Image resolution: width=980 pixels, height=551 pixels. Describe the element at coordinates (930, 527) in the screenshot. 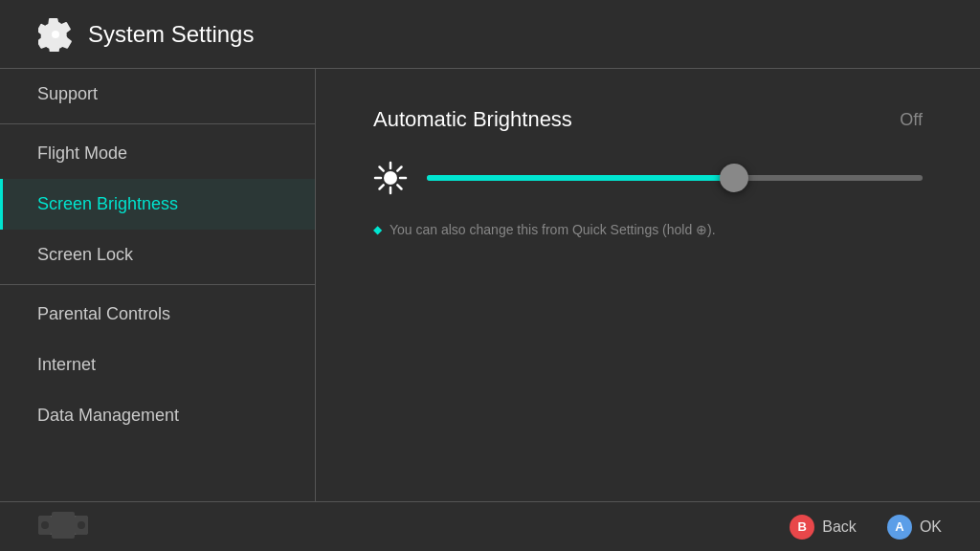

I see `ok-label: OK` at that location.